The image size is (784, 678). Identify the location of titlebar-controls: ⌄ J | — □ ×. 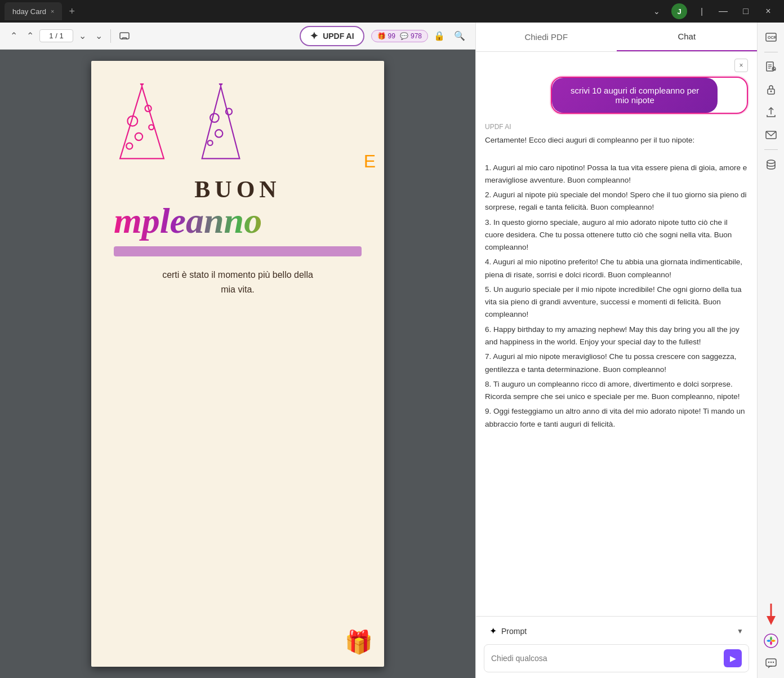
(713, 11).